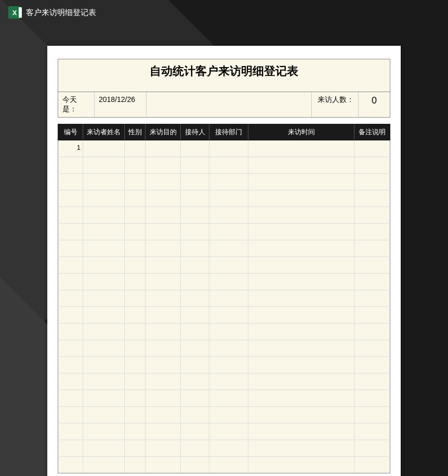  What do you see at coordinates (15, 12) in the screenshot?
I see `excel-icon` at bounding box center [15, 12].